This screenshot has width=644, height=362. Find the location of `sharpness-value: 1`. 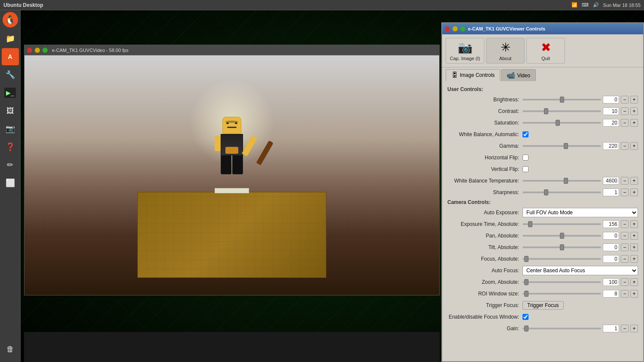

sharpness-value: 1 is located at coordinates (611, 192).